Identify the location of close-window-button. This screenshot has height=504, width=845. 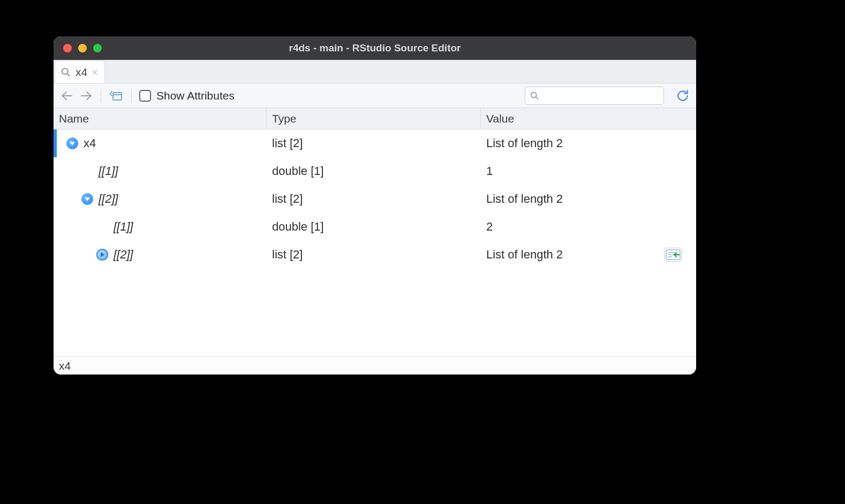
(67, 48).